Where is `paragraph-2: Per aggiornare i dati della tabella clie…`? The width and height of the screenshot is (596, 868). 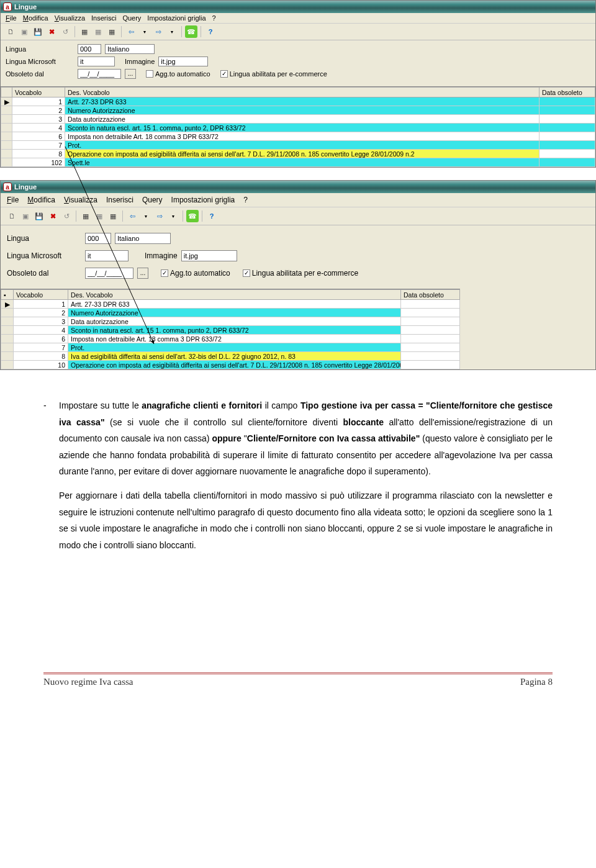 paragraph-2: Per aggiornare i dati della tabella clie… is located at coordinates (305, 520).